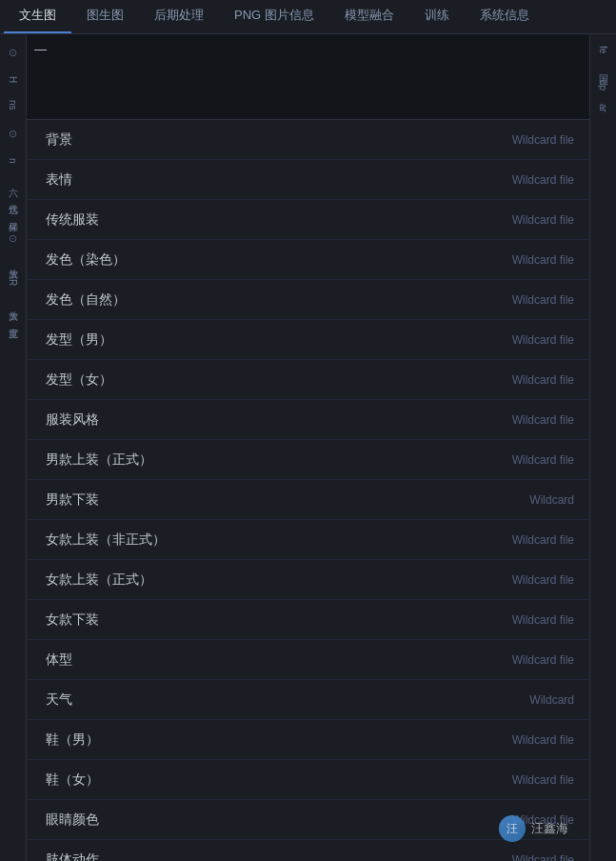  What do you see at coordinates (72, 220) in the screenshot?
I see `item-label: 传统服装` at bounding box center [72, 220].